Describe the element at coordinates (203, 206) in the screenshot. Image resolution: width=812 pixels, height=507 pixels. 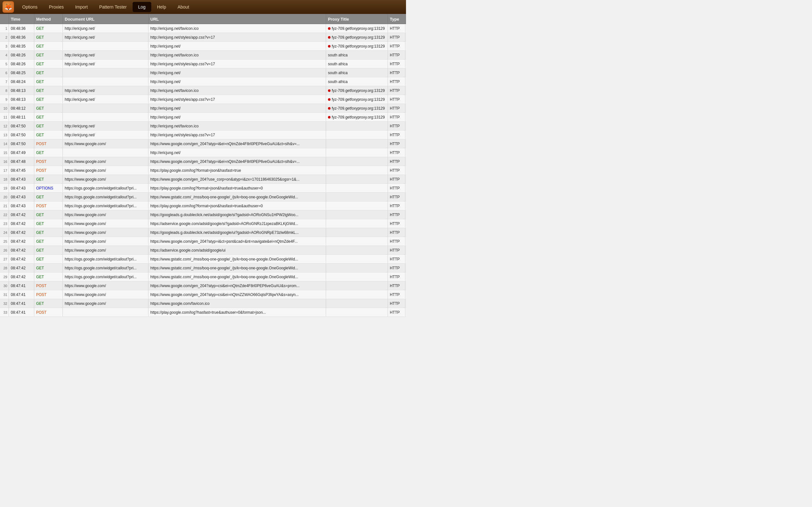
I see `table-row: 21 08:47:43 POST https://ogs.google.com/…` at that location.